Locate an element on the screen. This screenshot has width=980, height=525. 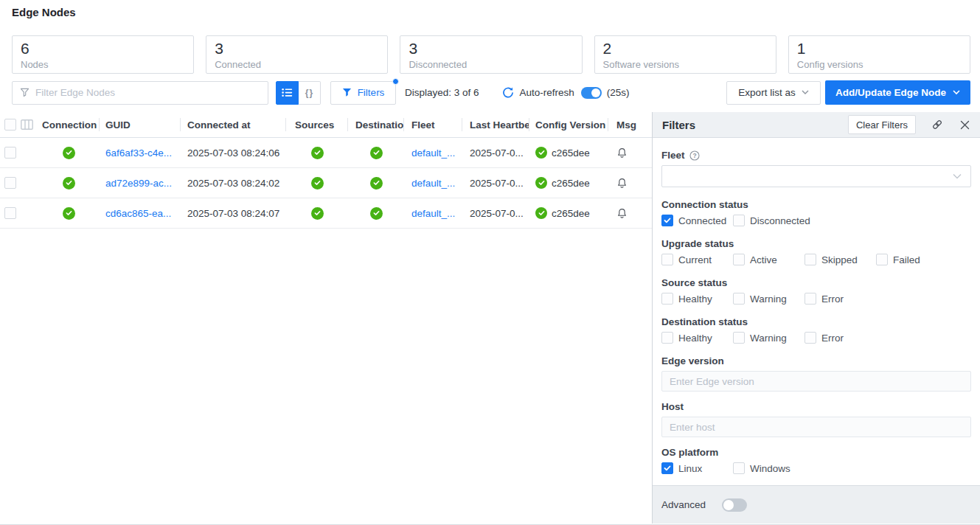
checkbox-option-linux: Linux is located at coordinates (698, 468).